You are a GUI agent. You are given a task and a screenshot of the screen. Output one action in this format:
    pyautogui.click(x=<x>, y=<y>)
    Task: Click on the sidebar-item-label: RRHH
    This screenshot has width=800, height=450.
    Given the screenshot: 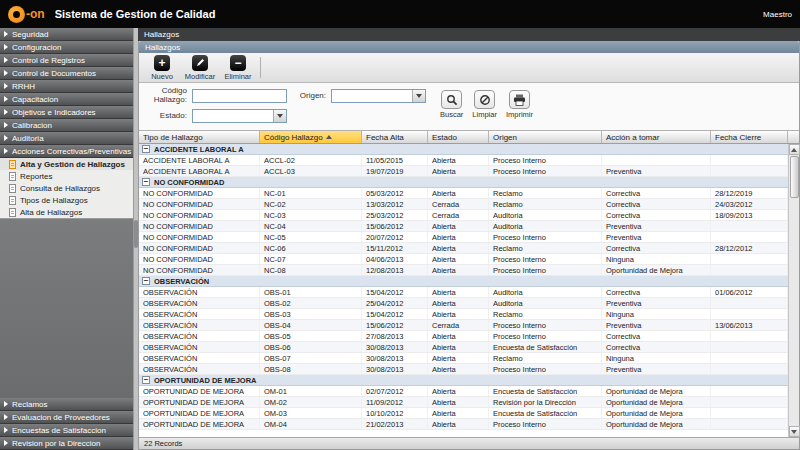 What is the action you would take?
    pyautogui.click(x=24, y=86)
    